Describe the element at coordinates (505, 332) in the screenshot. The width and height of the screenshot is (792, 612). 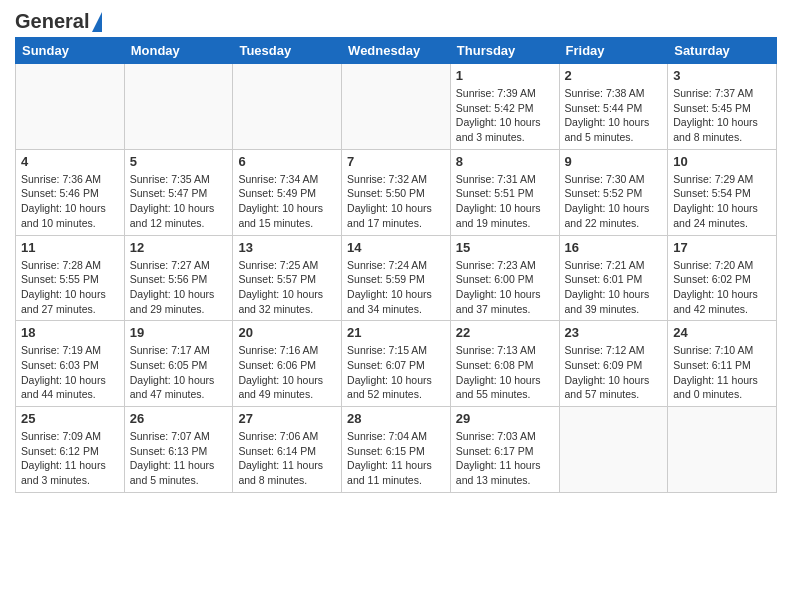
I see `day-number: 22` at that location.